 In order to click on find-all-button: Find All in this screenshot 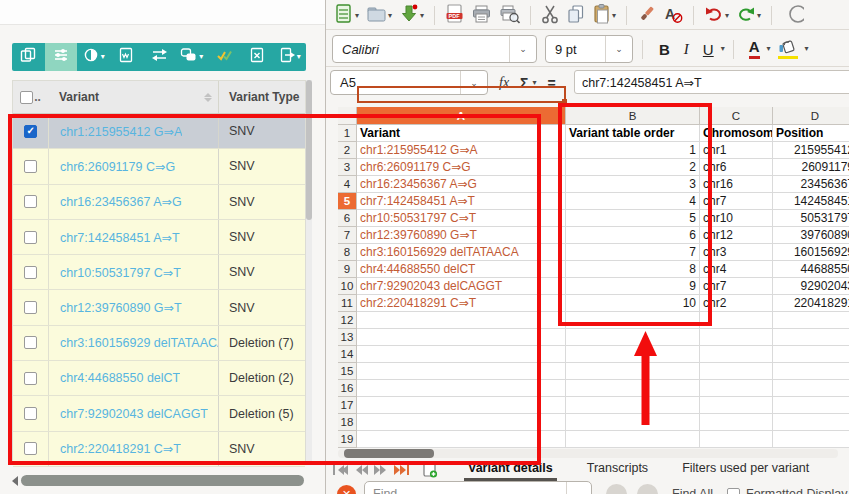, I will do `click(692, 490)`.